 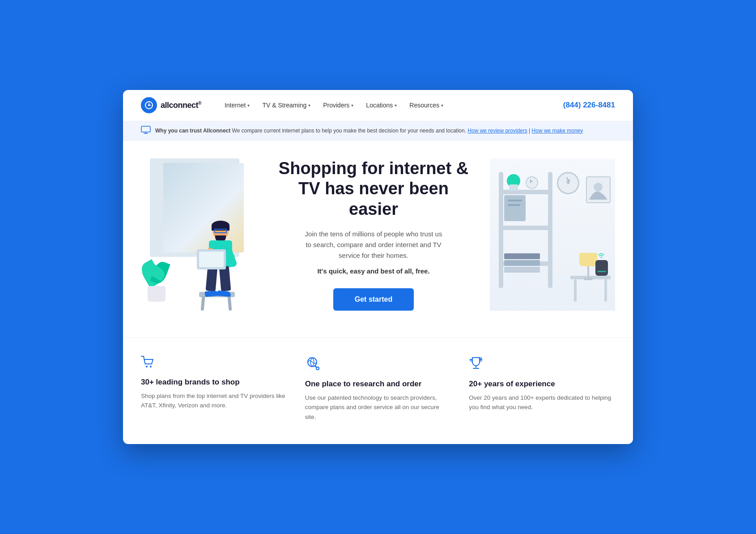 I want to click on hero-illustration-left, so click(x=199, y=235).